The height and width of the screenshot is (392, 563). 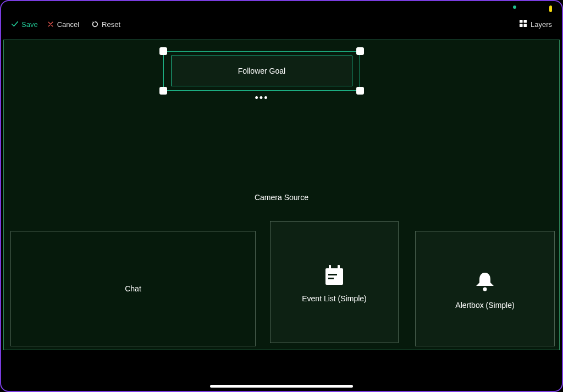 What do you see at coordinates (24, 24) in the screenshot?
I see `save-button: Save` at bounding box center [24, 24].